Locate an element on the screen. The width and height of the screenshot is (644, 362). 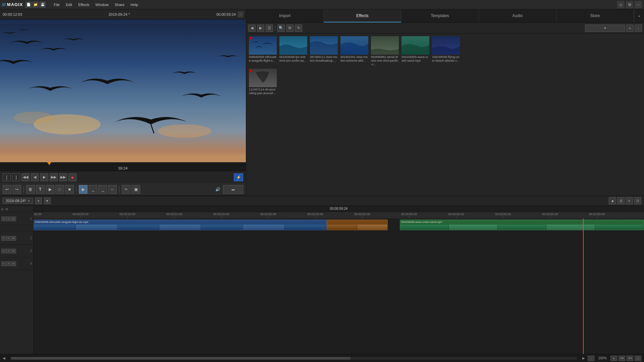
settings-icon: ⚙ is located at coordinates (630, 5).